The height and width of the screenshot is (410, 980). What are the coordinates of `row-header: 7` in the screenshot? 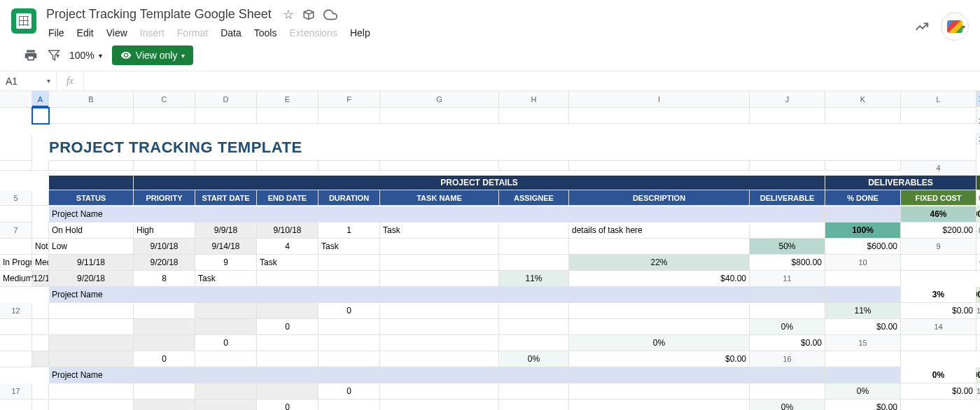 It's located at (16, 231).